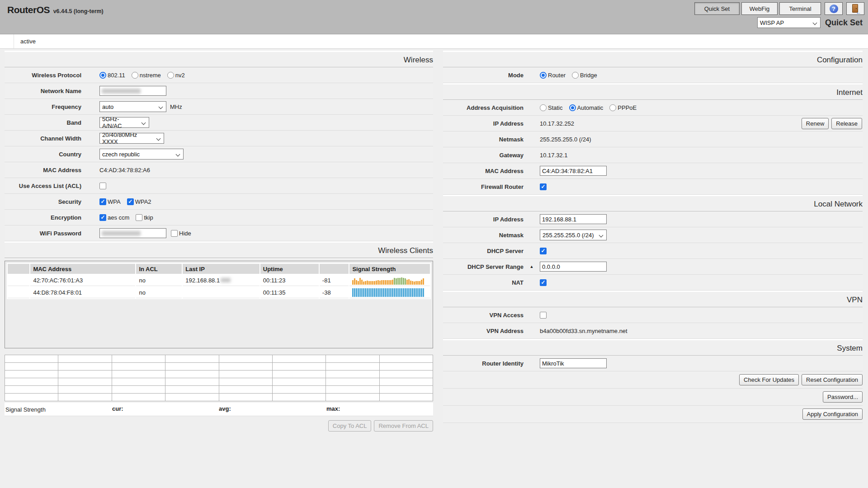  What do you see at coordinates (543, 251) in the screenshot?
I see `dhcp-server-checkbox` at bounding box center [543, 251].